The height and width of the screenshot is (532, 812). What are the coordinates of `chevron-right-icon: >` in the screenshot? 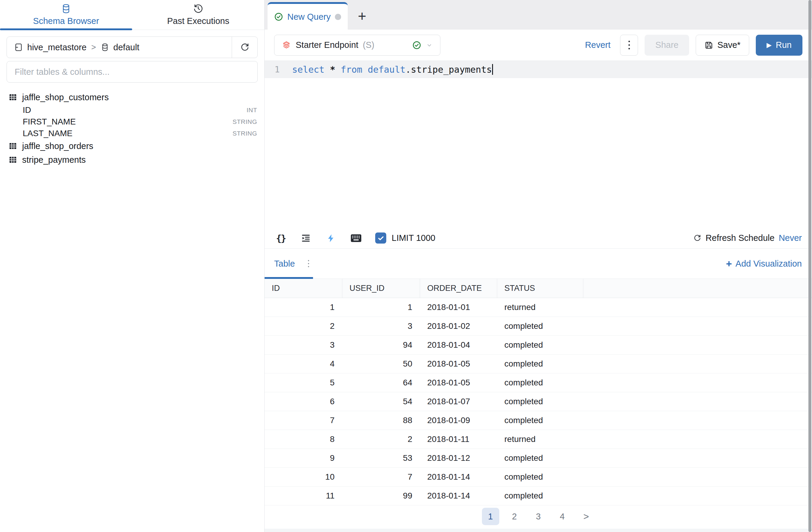 It's located at (586, 517).